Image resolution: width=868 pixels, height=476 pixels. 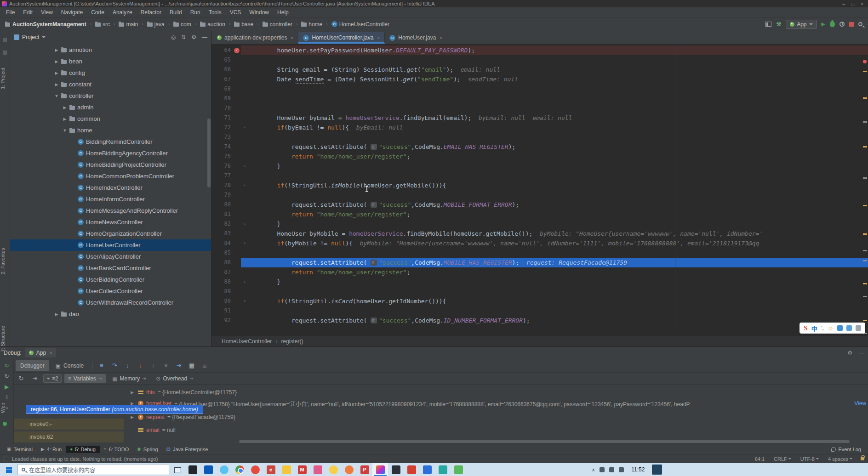 What do you see at coordinates (441, 38) in the screenshot?
I see `close-tab-icon: ×` at bounding box center [441, 38].